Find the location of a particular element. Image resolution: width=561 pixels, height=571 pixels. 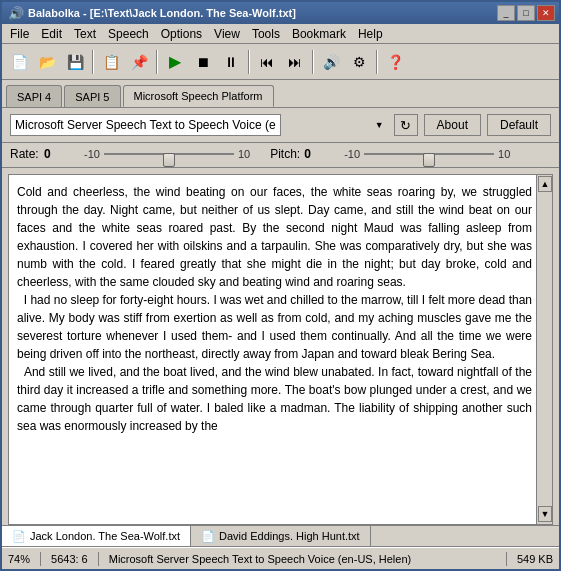

menu-file: File is located at coordinates (20, 34).